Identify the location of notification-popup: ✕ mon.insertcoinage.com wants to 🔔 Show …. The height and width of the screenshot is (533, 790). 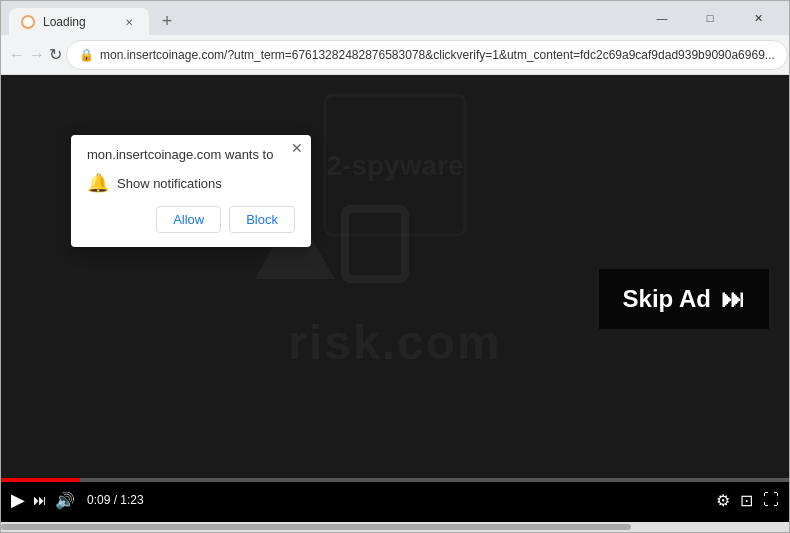
(191, 191).